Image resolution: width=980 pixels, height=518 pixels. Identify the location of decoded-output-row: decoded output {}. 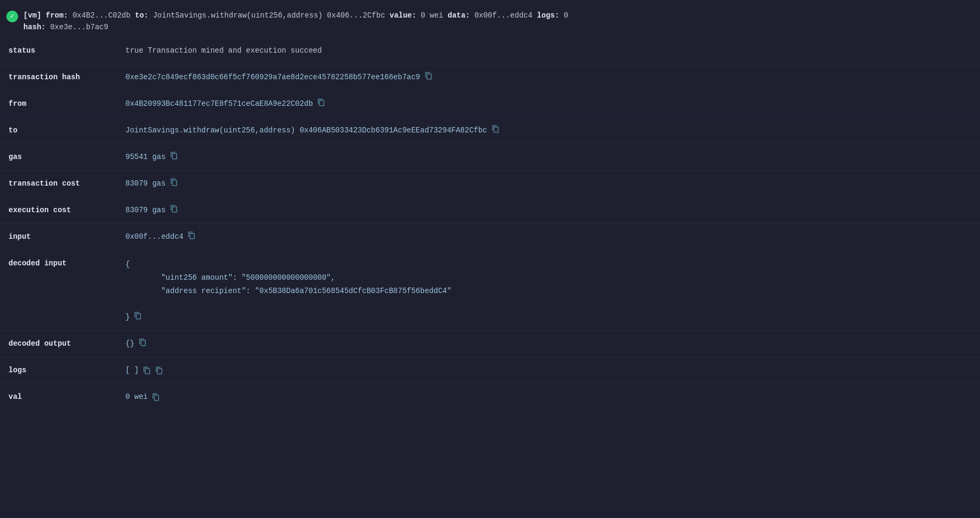
(490, 344).